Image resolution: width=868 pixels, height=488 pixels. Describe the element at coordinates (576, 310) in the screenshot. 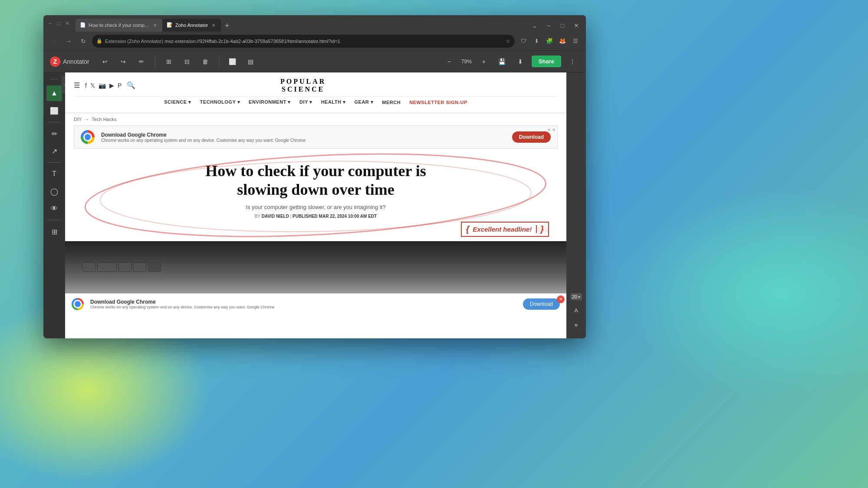

I see `text-color-button: A` at that location.